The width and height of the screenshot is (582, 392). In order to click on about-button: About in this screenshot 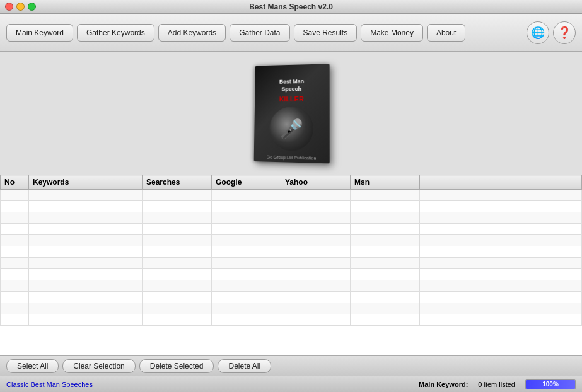, I will do `click(446, 33)`.